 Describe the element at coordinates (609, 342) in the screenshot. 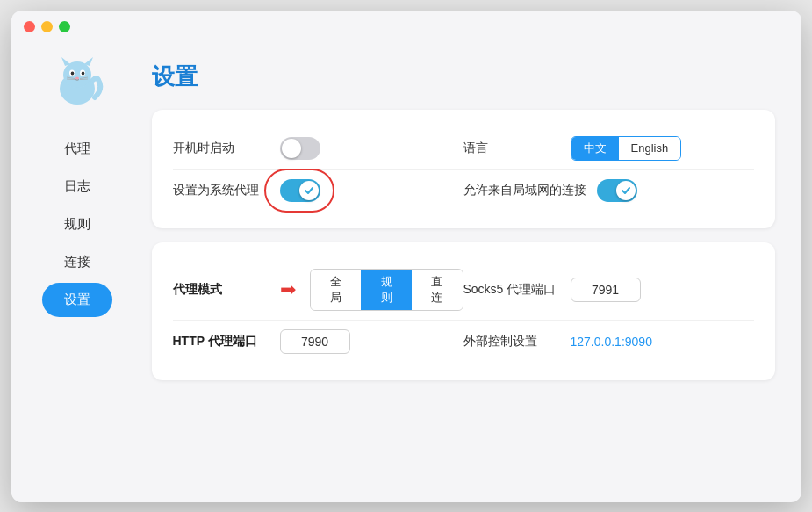

I see `external-control-section: 外部控制设置 127.0.0.1:9090` at that location.